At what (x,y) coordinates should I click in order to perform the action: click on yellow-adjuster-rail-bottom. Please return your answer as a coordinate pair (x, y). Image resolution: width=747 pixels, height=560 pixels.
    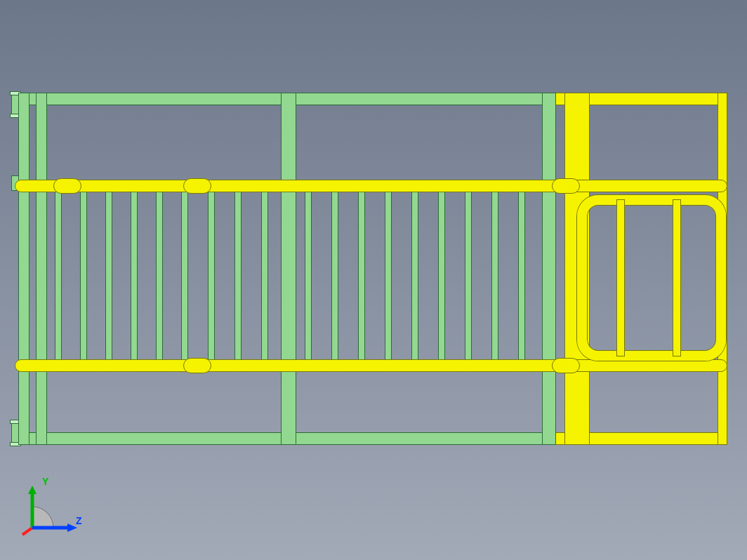
    Looking at the image, I should click on (371, 366).